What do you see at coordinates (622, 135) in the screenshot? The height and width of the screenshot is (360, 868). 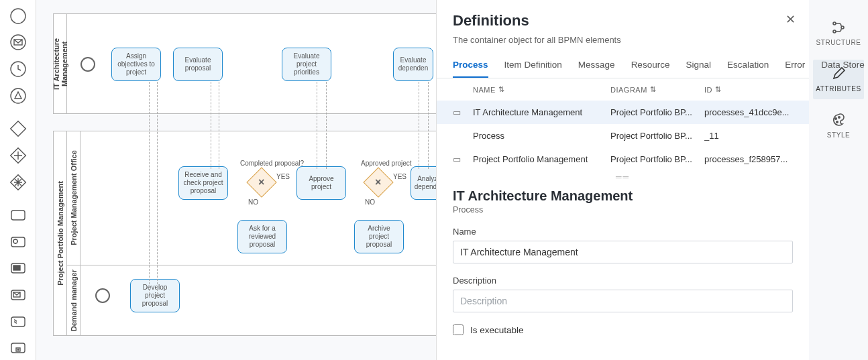 I see `table-row: Process Project Portfolio BP... _11` at bounding box center [622, 135].